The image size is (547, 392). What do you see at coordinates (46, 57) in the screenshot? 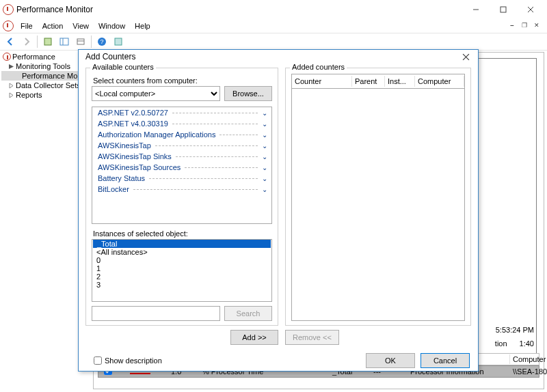
I see `tree-performance: Performance` at bounding box center [46, 57].